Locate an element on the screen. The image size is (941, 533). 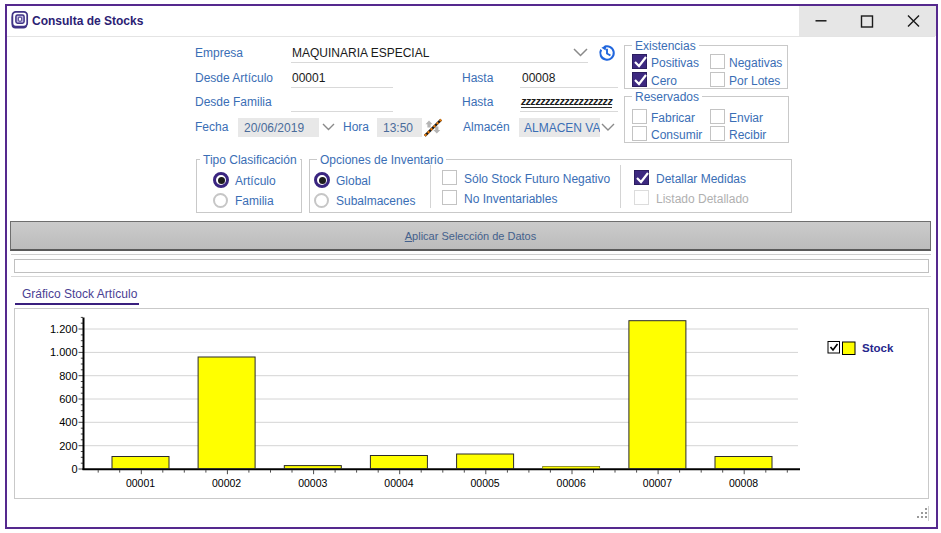
svg-text: 00001 is located at coordinates (140, 483).